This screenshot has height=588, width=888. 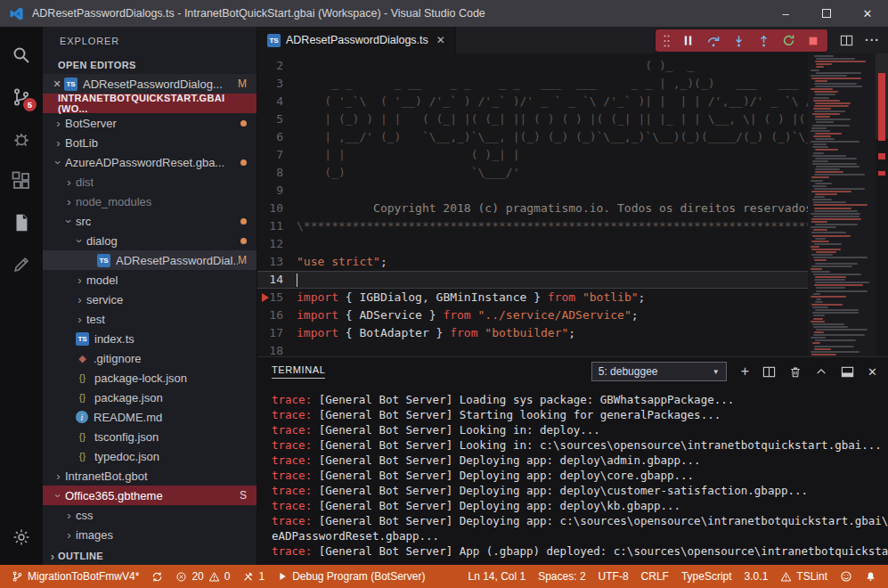 What do you see at coordinates (803, 576) in the screenshot?
I see `tslint-status: TSLint` at bounding box center [803, 576].